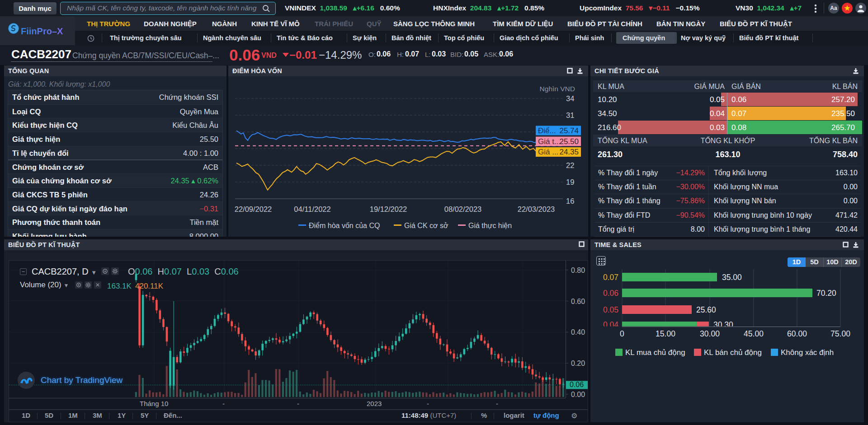  I want to click on svg-text: 30.30, so click(723, 325).